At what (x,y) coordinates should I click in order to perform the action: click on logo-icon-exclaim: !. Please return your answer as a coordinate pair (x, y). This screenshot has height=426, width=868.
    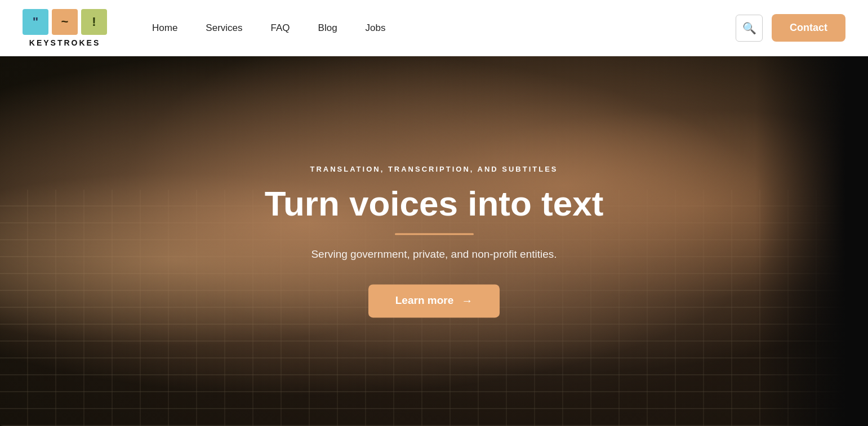
    Looking at the image, I should click on (94, 22).